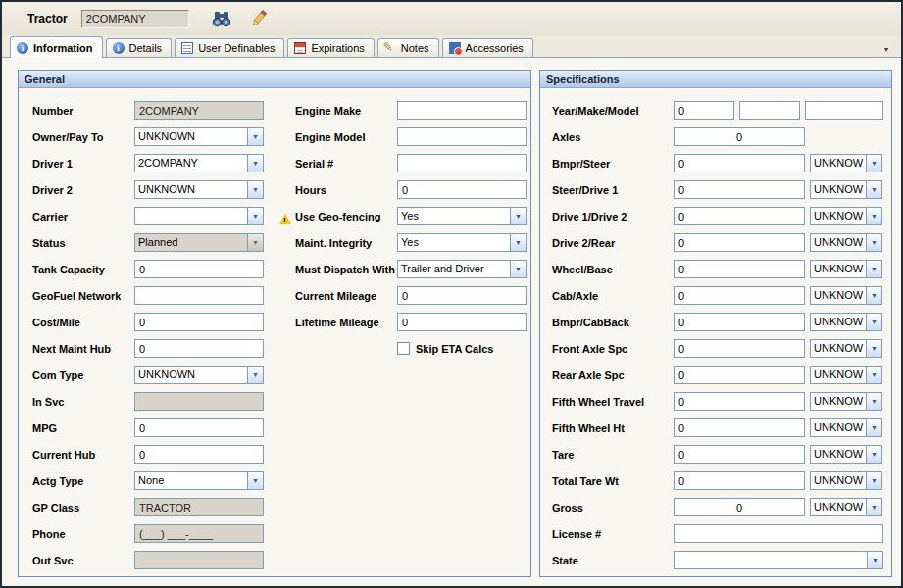 This screenshot has height=588, width=903. Describe the element at coordinates (199, 216) in the screenshot. I see `carrier-select: ▼` at that location.